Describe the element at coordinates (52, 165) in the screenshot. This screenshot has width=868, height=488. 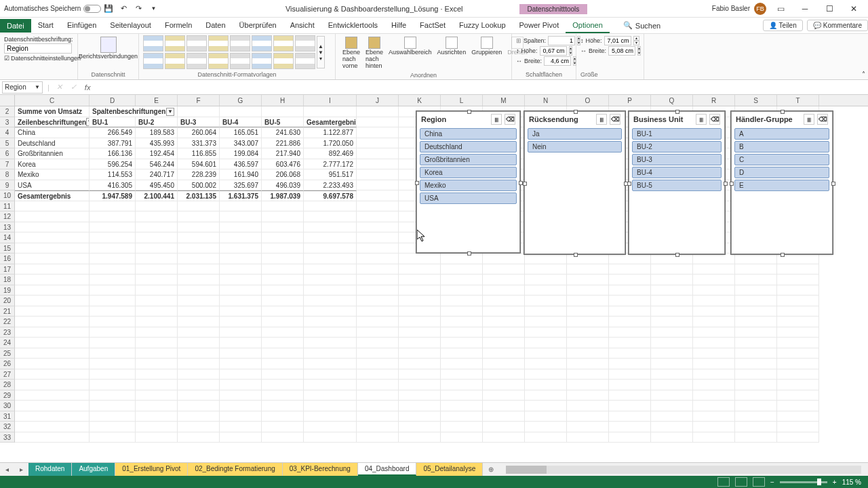
I see `cell: Korea` at that location.